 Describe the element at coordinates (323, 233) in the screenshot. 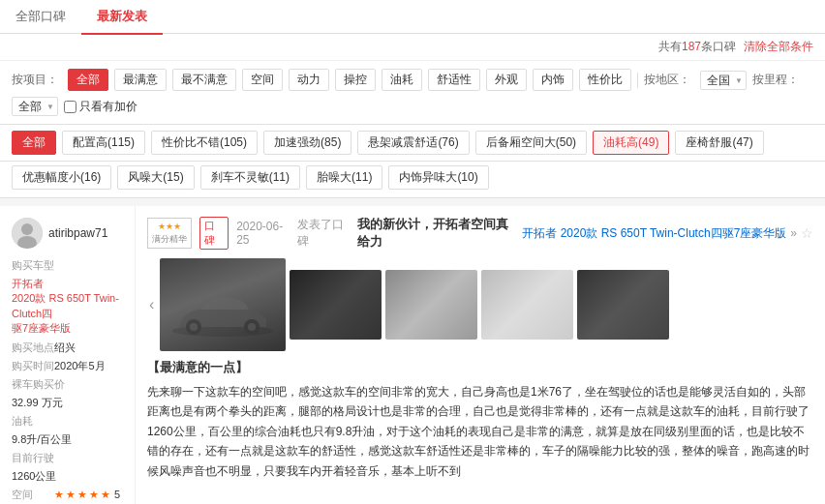

I see `review-action-label: 发表了口碑` at that location.